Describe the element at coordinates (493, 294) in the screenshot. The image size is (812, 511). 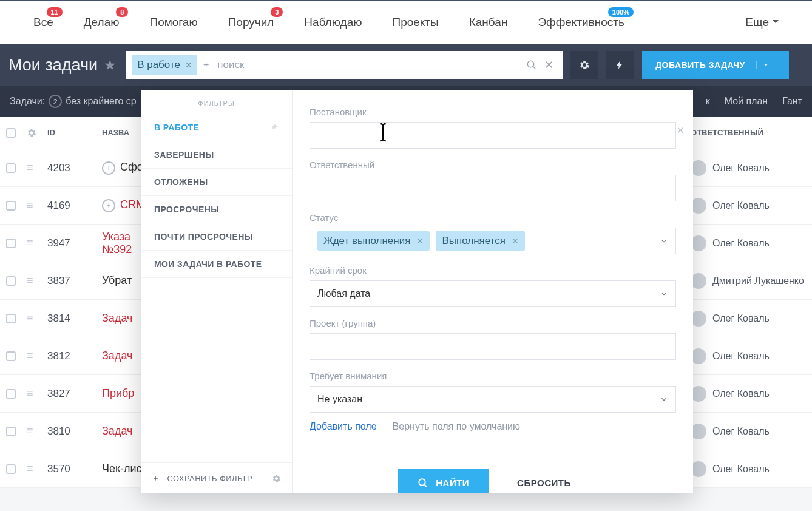
I see `deadline-select: Любая дата` at that location.